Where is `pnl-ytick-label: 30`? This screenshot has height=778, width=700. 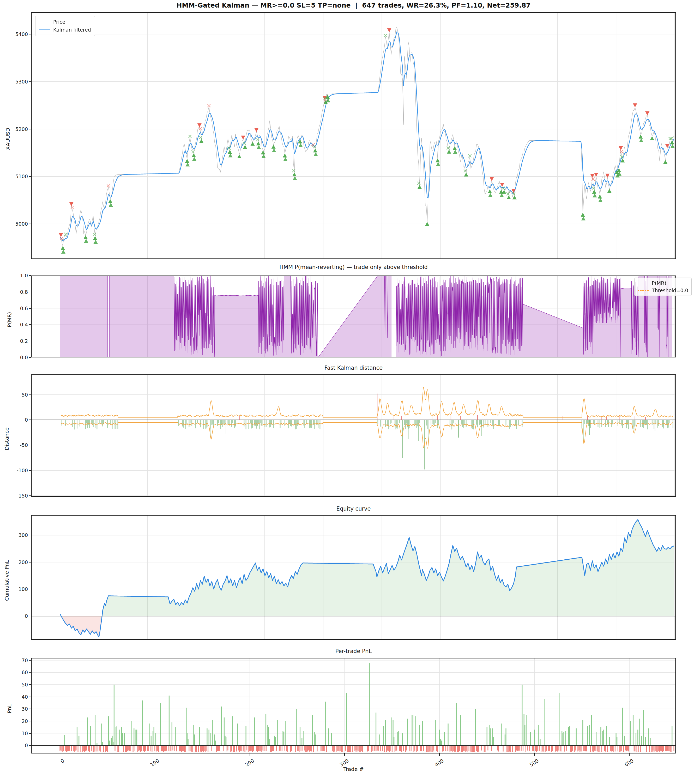 pnl-ytick-label: 30 is located at coordinates (25, 709).